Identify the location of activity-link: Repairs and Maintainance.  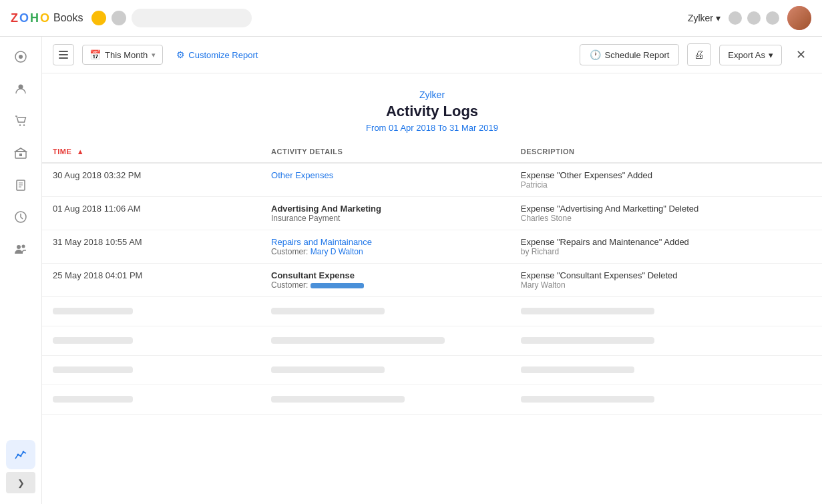
(322, 242).